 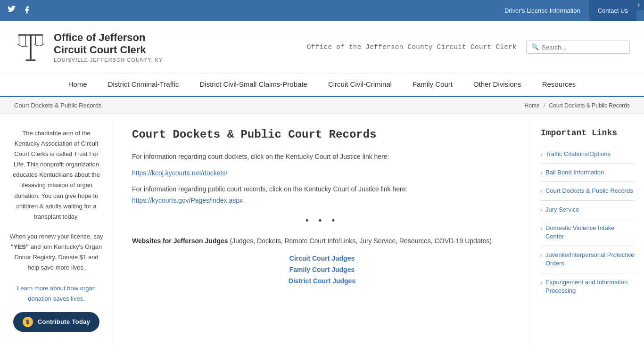 I want to click on breadcrumb-current: Court Dockets & Public Records, so click(x=589, y=106).